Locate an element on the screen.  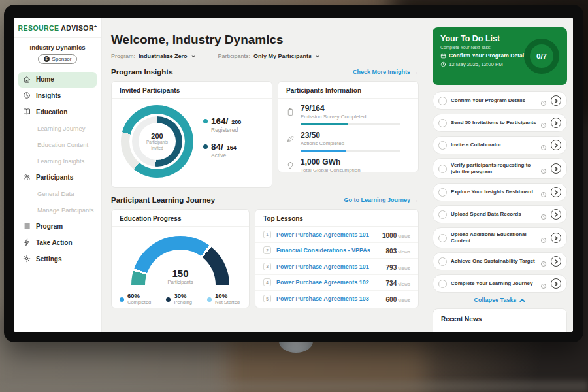
participants-information-card: Participants Information 79/164 Emission… is located at coordinates (348, 127).